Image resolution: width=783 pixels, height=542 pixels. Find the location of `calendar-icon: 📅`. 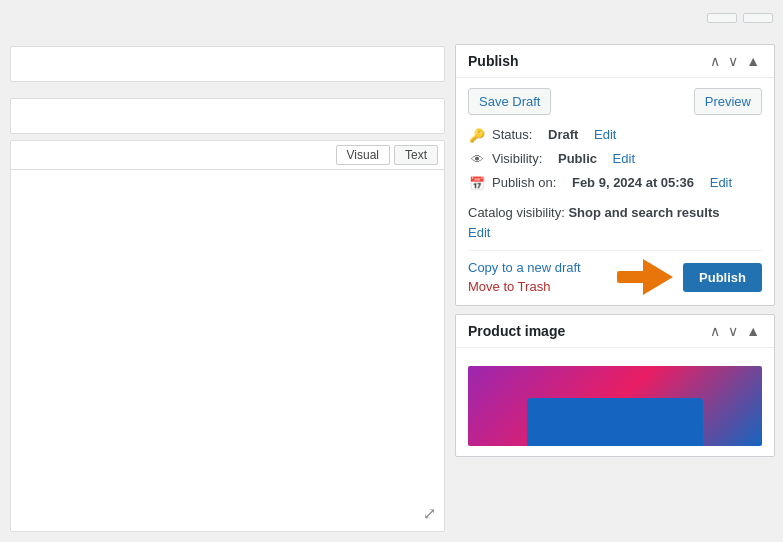

calendar-icon: 📅 is located at coordinates (477, 184).